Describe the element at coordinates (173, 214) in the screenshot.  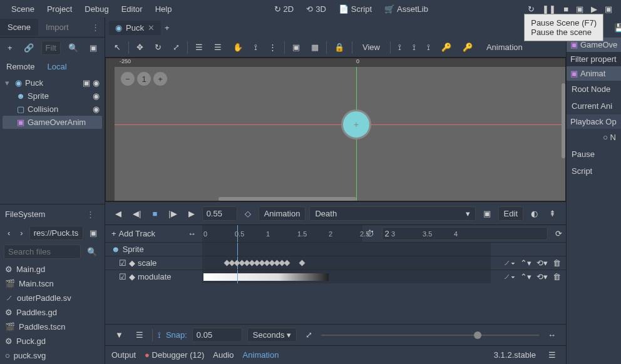
I see `anim-play-button: |▶` at that location.